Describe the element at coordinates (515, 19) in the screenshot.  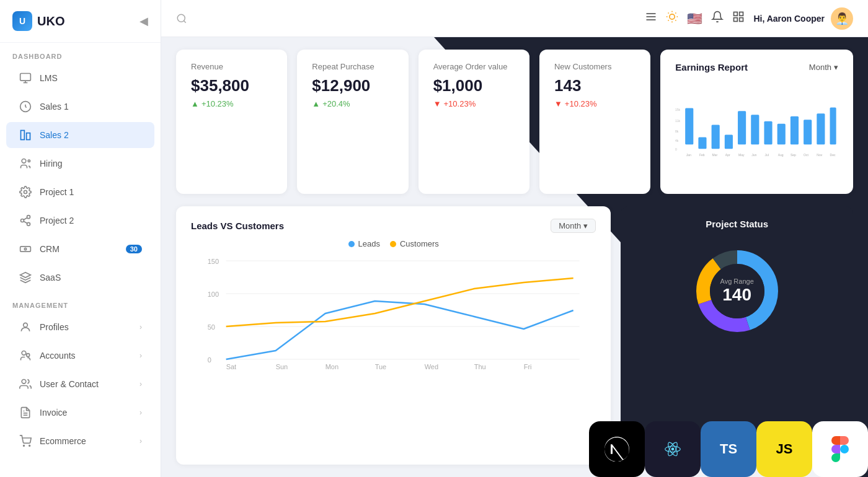
I see `header: 🇺🇸 Hi, Aaron Cooper 👨‍💼` at that location.